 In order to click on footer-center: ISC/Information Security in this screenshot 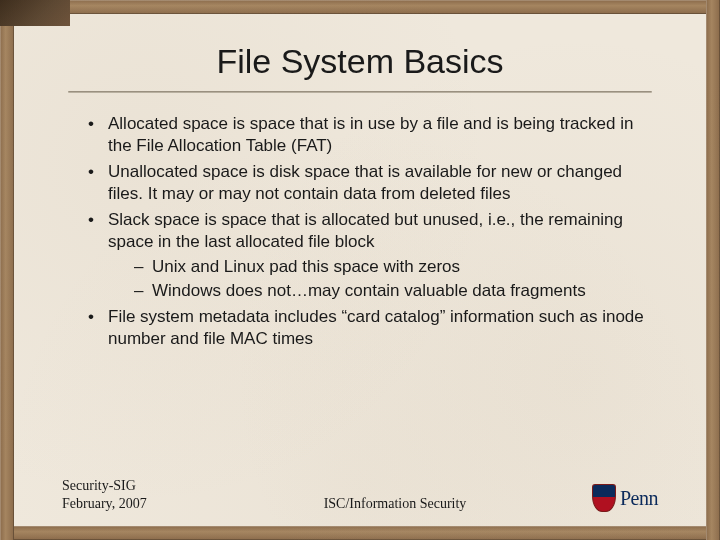, I will do `click(395, 504)`.